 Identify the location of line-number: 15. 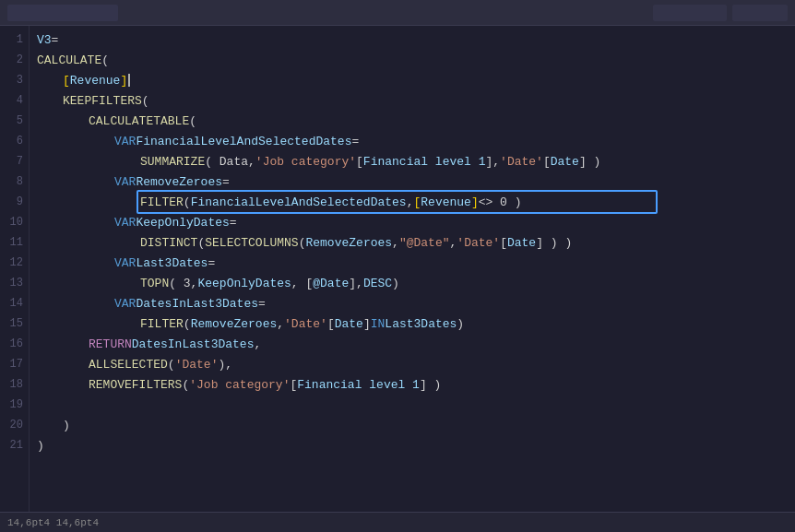
(15, 324).